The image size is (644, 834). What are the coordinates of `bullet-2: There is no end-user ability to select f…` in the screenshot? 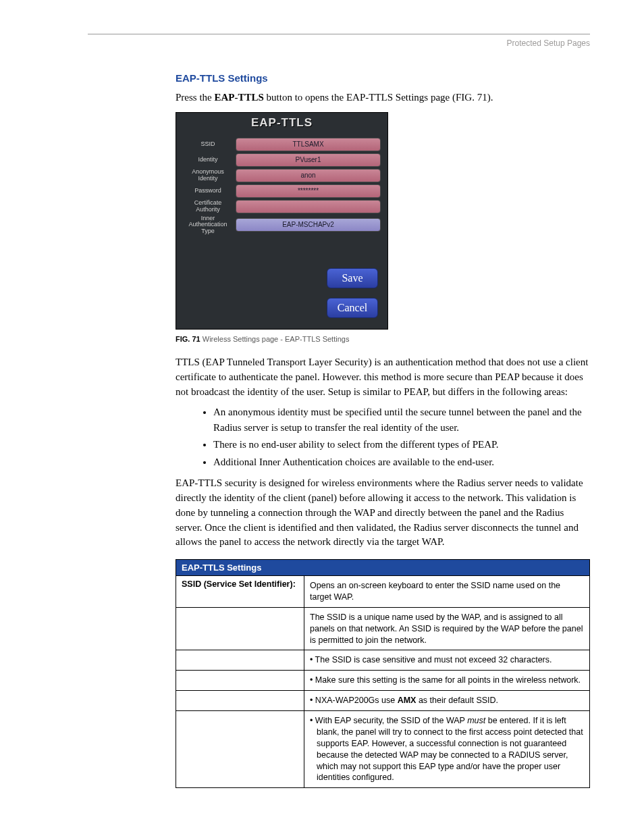 It's located at (402, 444).